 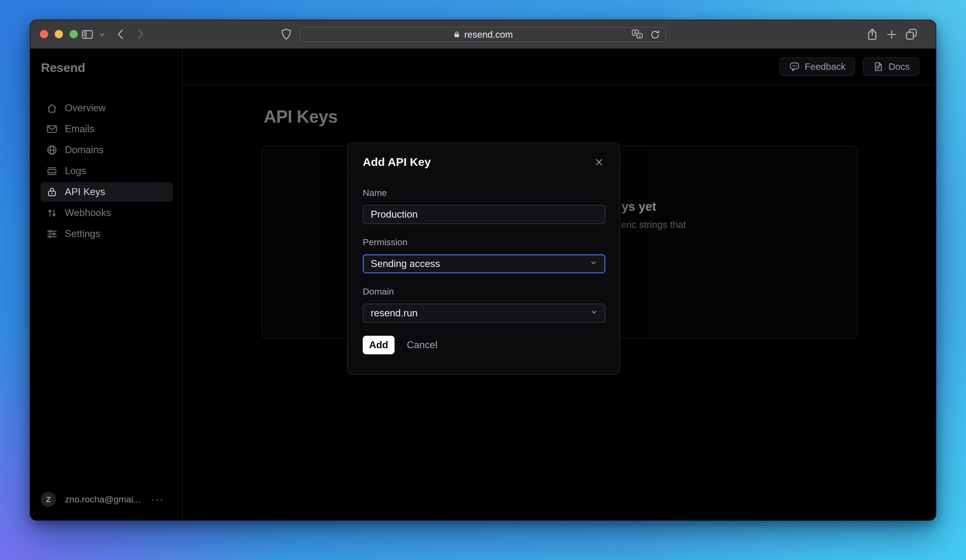 I want to click on arrows-up-down-icon, so click(x=52, y=213).